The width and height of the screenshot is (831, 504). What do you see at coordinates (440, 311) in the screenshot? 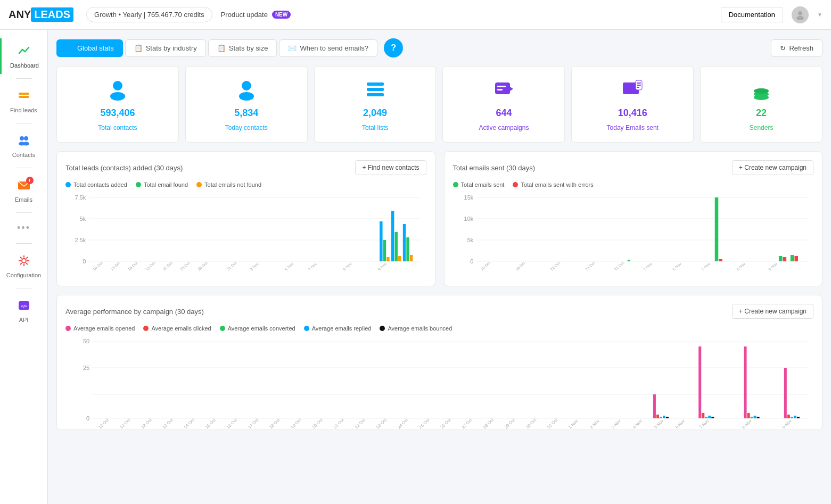
I see `chart3-header: Average performance by campaign (30 days…` at bounding box center [440, 311].